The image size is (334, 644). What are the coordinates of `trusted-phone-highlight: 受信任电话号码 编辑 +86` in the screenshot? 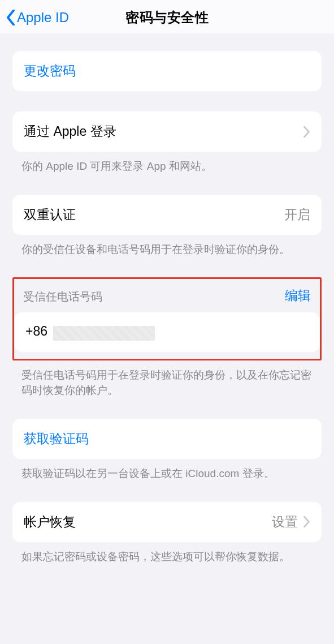 It's located at (167, 319).